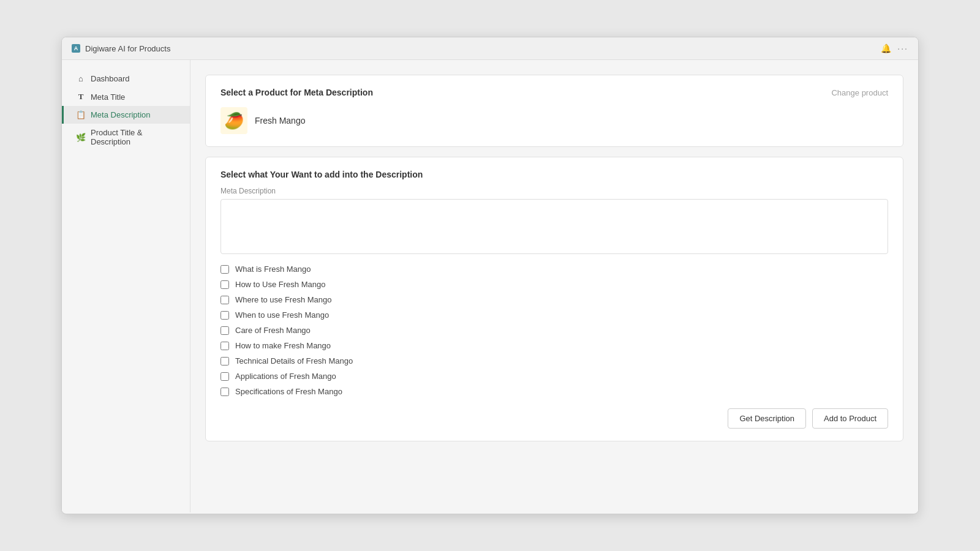 Image resolution: width=980 pixels, height=551 pixels. Describe the element at coordinates (903, 48) in the screenshot. I see `more-options-icon: ···` at that location.